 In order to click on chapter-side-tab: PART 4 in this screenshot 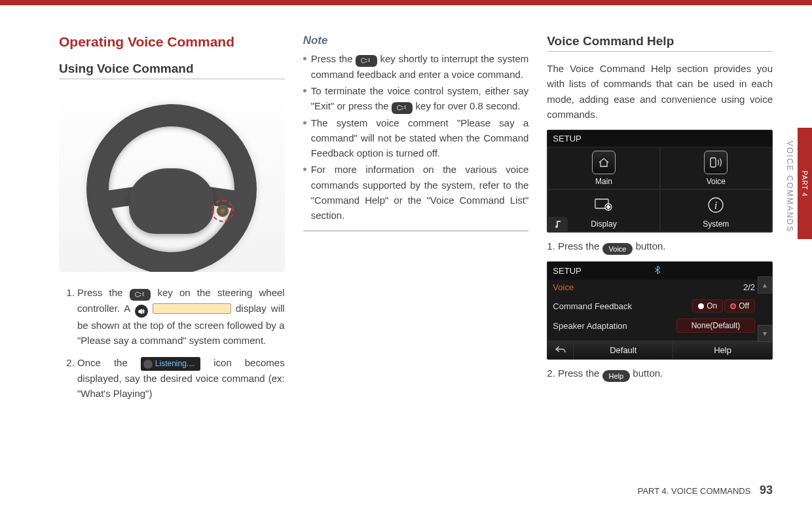, I will do `click(805, 183)`.